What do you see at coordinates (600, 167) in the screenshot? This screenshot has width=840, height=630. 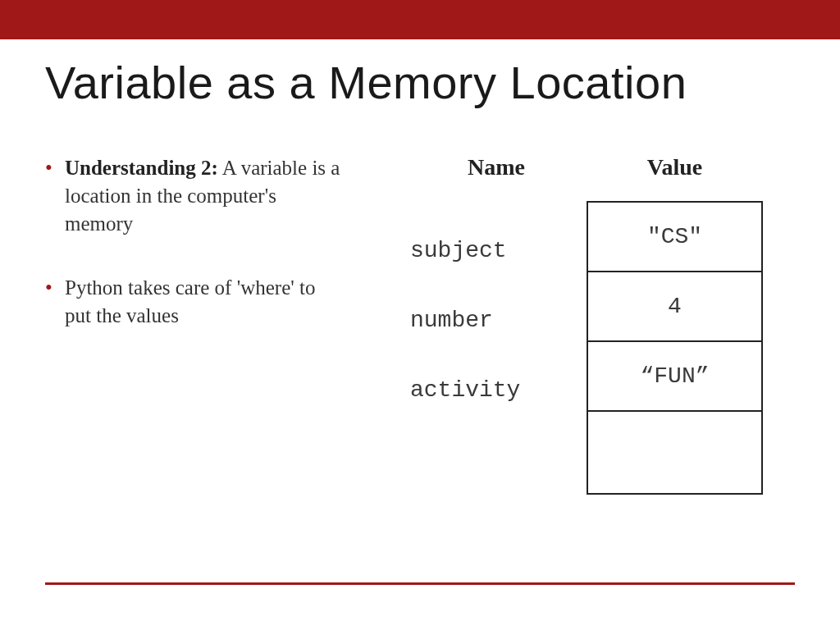 I see `diagram-header: Name Value` at bounding box center [600, 167].